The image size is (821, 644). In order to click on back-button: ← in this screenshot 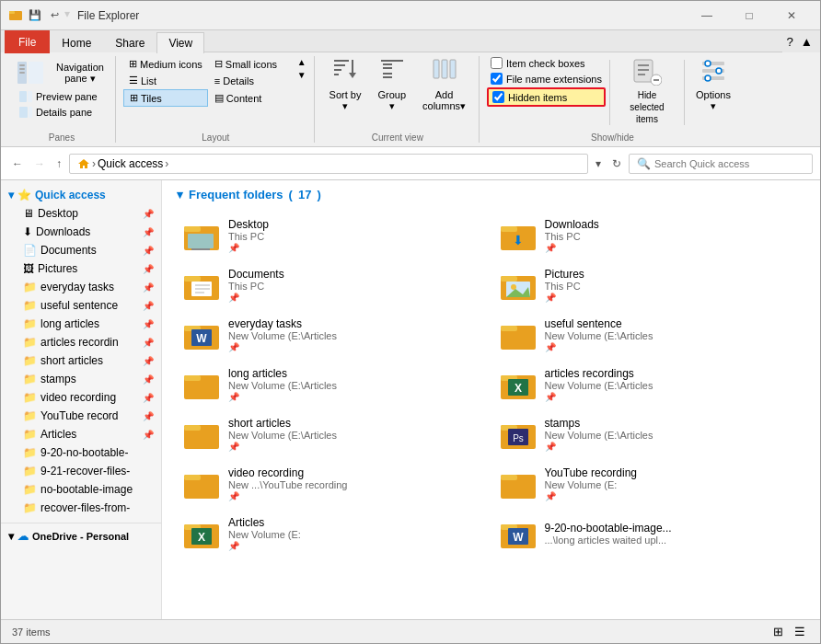, I will do `click(17, 164)`.